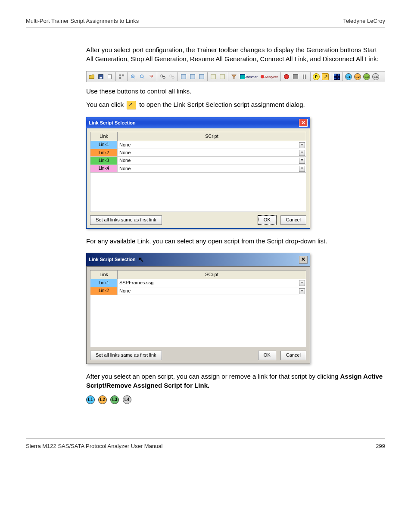 The image size is (411, 532). Describe the element at coordinates (269, 77) in the screenshot. I see `analyzer-icon: Analyzer` at that location.